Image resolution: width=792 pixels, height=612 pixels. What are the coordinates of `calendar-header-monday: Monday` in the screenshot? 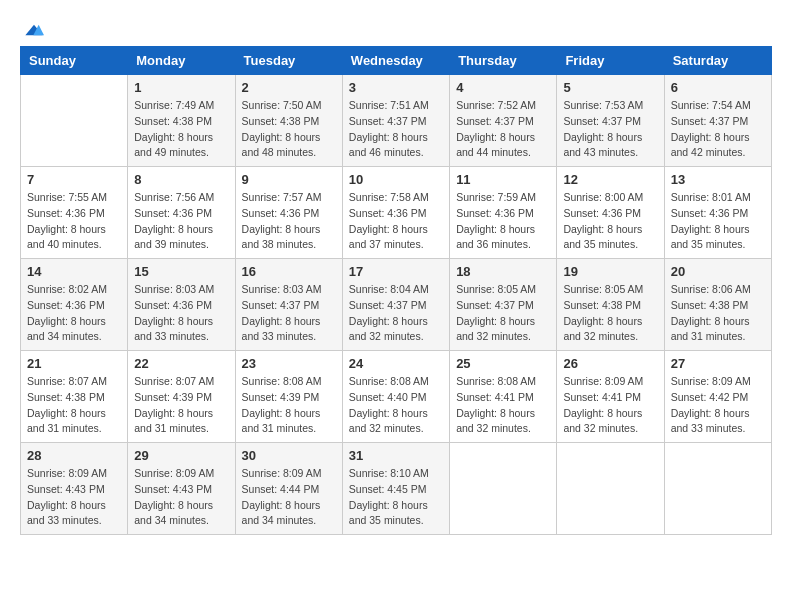 It's located at (182, 61).